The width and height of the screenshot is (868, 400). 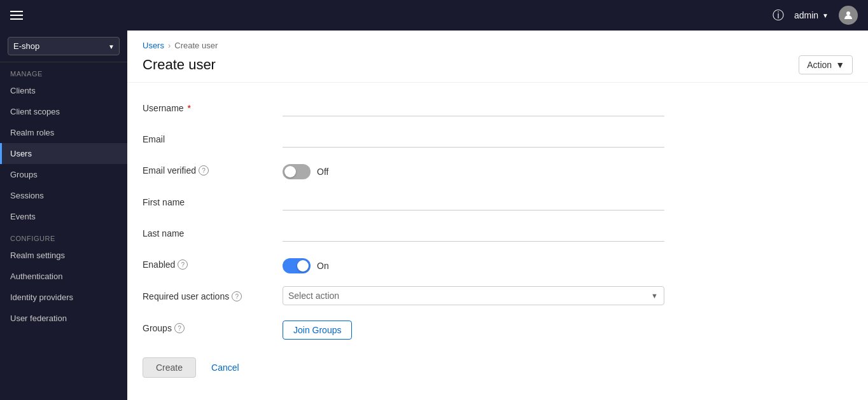 What do you see at coordinates (434, 15) in the screenshot?
I see `navbar: ⓘ admin ▼` at bounding box center [434, 15].